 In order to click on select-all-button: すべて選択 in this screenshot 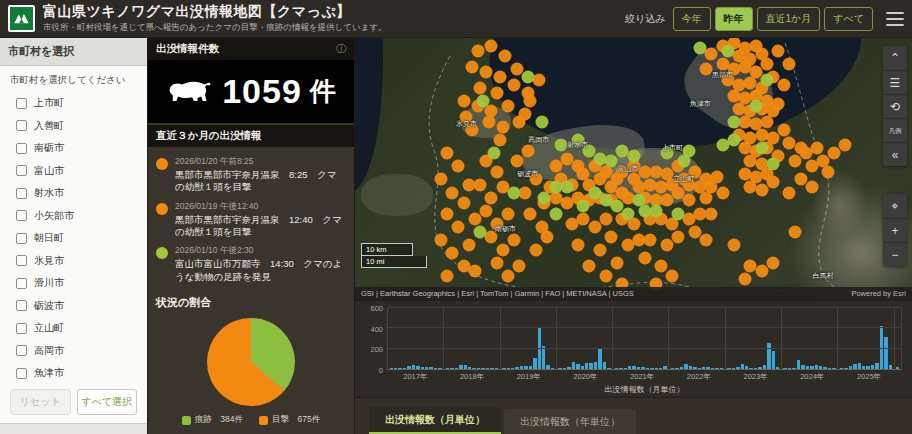, I will do `click(108, 402)`.